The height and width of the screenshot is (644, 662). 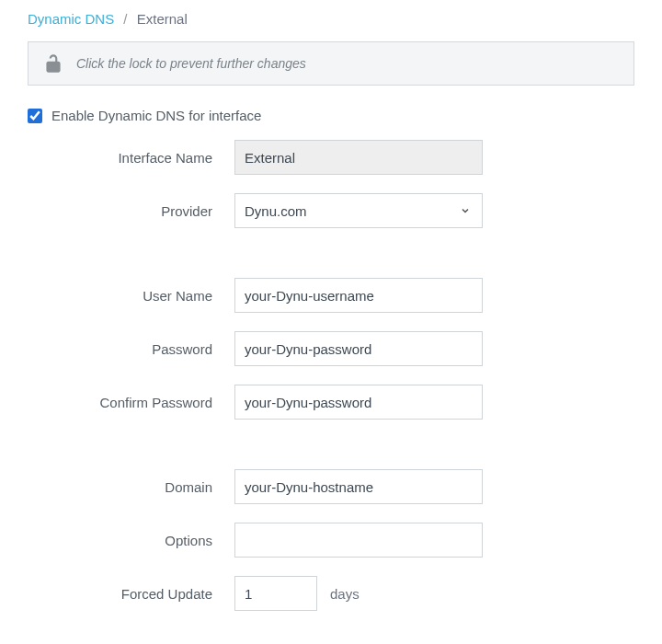 I want to click on domain-input, so click(x=359, y=487).